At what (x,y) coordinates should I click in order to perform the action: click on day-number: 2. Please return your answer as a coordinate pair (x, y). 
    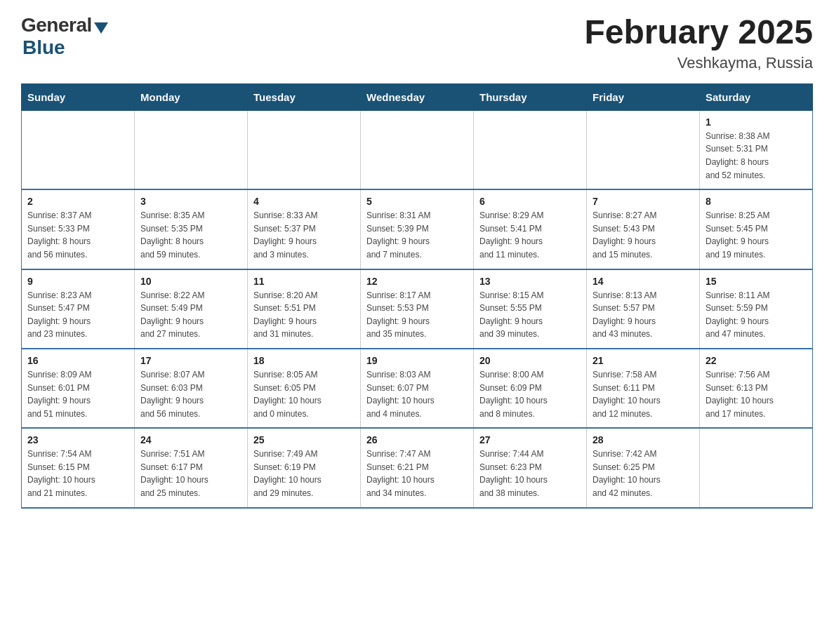
    Looking at the image, I should click on (78, 201).